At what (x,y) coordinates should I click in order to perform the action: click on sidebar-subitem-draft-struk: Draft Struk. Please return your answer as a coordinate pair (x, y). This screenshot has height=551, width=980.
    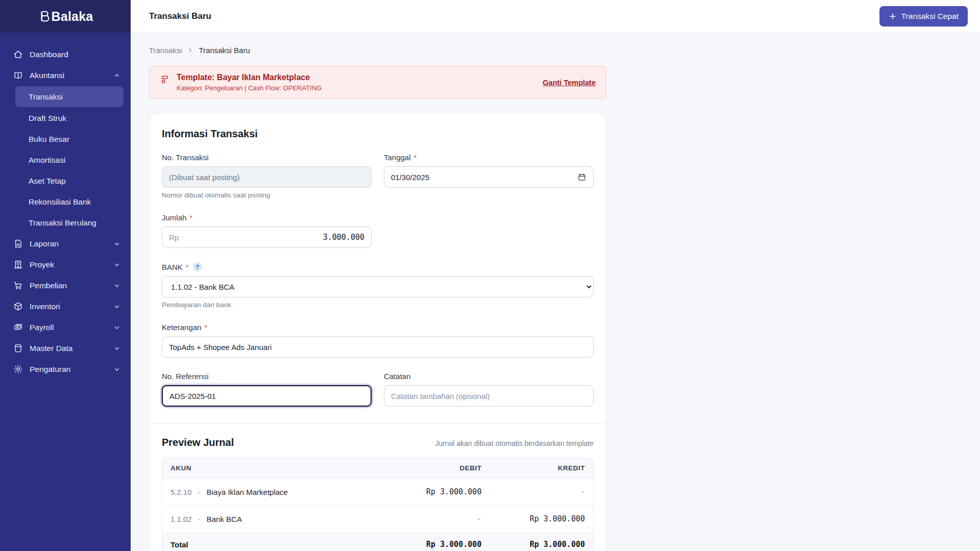
    Looking at the image, I should click on (65, 118).